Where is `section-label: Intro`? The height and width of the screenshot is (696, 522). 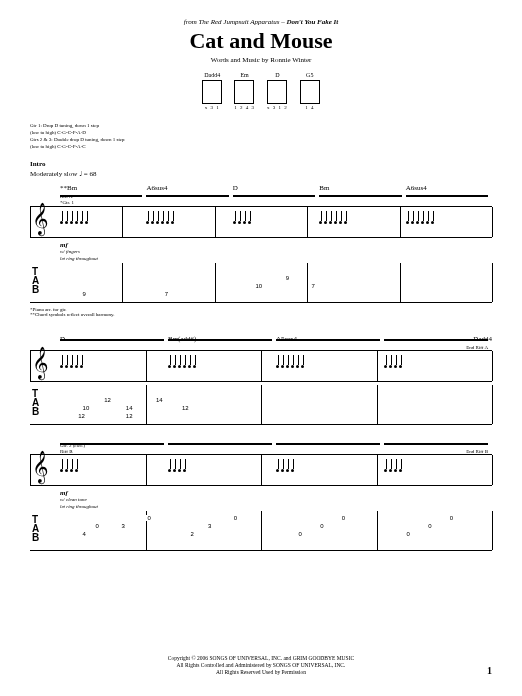 section-label: Intro is located at coordinates (261, 164).